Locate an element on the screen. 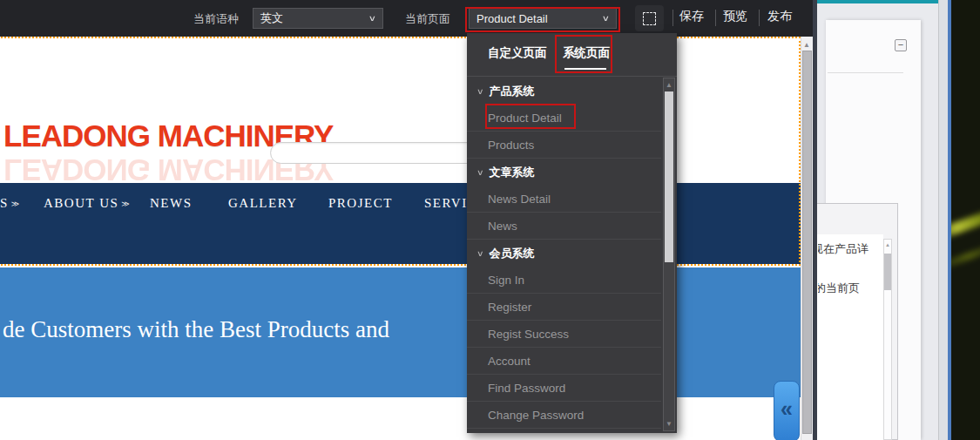  marquee-select-button is located at coordinates (650, 18).